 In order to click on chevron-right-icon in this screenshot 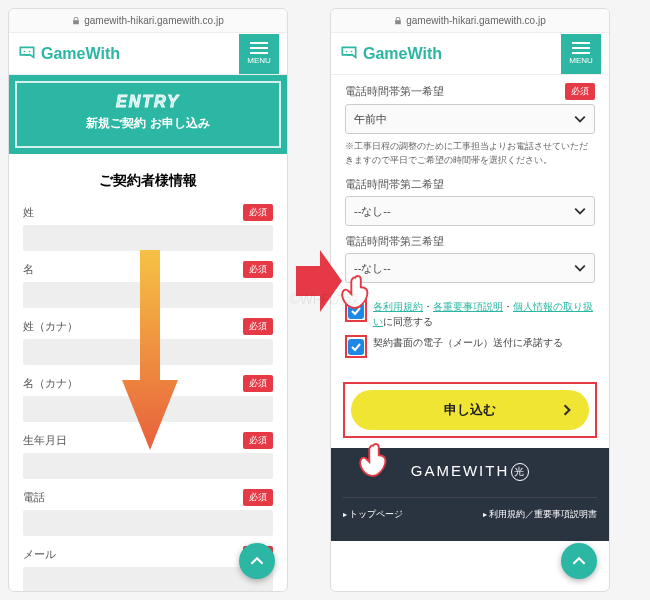, I will do `click(567, 410)`.